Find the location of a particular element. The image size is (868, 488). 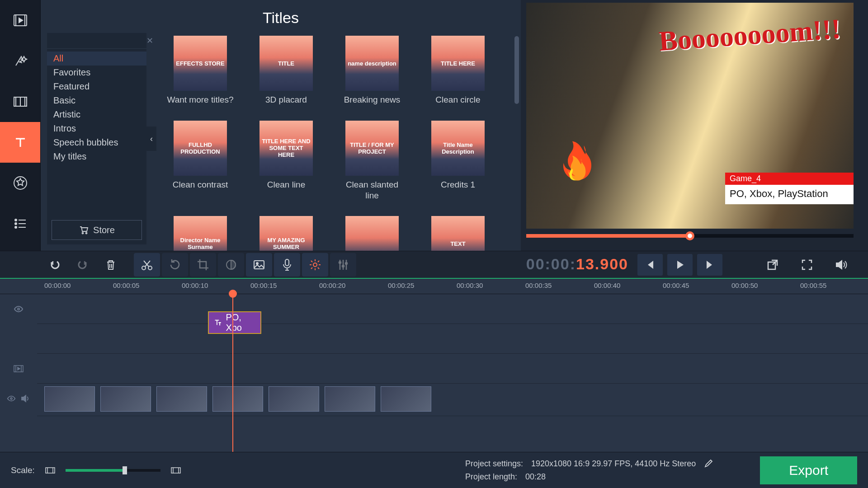

scale-label: Scale: is located at coordinates (23, 470).